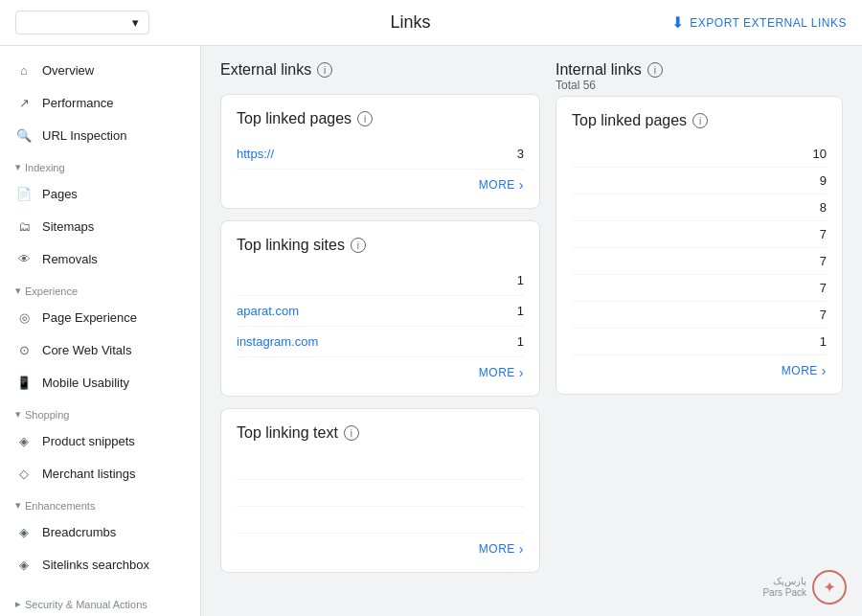  Describe the element at coordinates (266, 70) in the screenshot. I see `external-links-title: External links` at that location.